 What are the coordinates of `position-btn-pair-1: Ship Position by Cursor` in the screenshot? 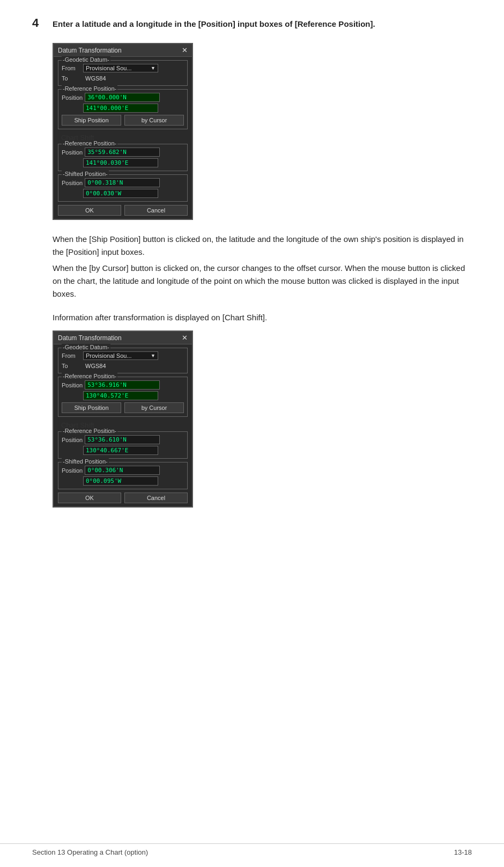 It's located at (123, 120).